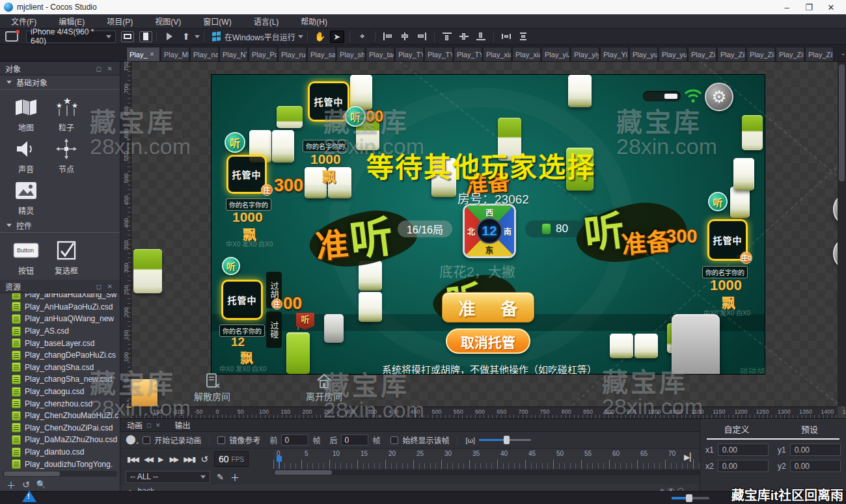  I want to click on move-anchor-tool-icon: ⌖, so click(362, 36).